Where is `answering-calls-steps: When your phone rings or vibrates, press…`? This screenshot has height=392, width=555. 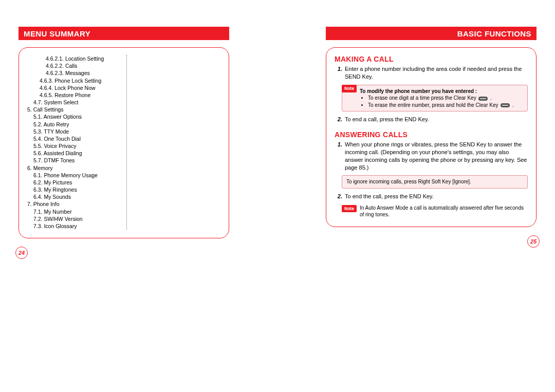
answering-calls-steps: When your phone rings or vibrates, press… is located at coordinates (431, 156).